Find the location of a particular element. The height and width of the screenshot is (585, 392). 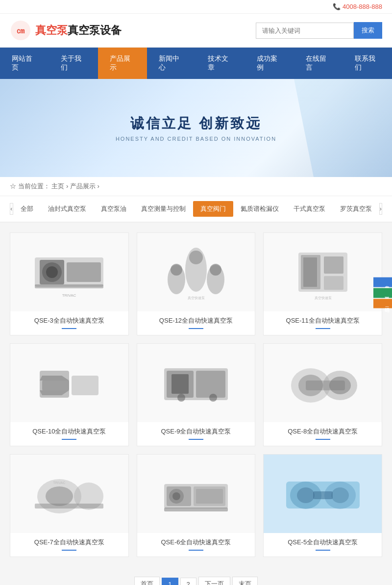

page-1: 1 is located at coordinates (170, 582).